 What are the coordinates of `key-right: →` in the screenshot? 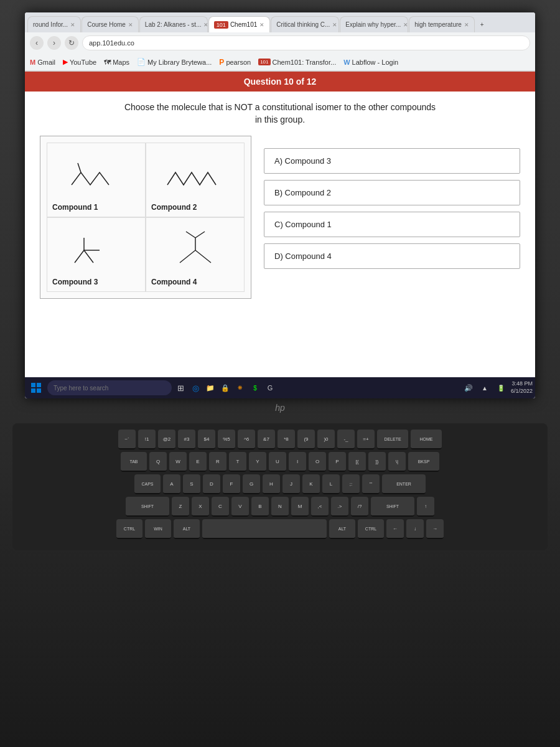 It's located at (435, 529).